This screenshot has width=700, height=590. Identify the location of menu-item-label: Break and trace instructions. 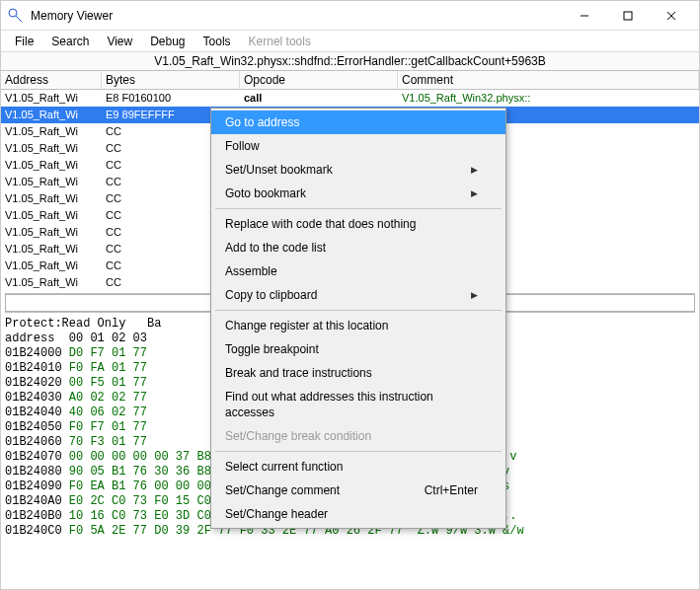
(298, 373).